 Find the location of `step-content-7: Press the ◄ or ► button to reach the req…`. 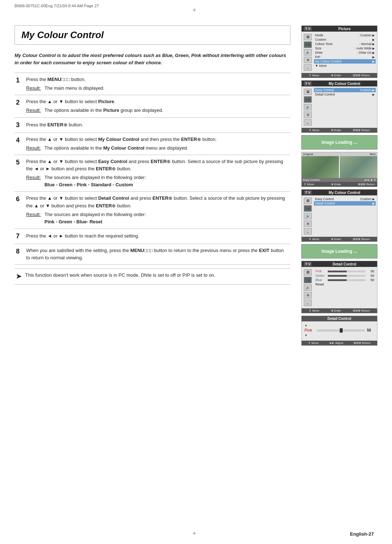

step-content-7: Press the ◄ or ► button to reach the req… is located at coordinates (158, 236).